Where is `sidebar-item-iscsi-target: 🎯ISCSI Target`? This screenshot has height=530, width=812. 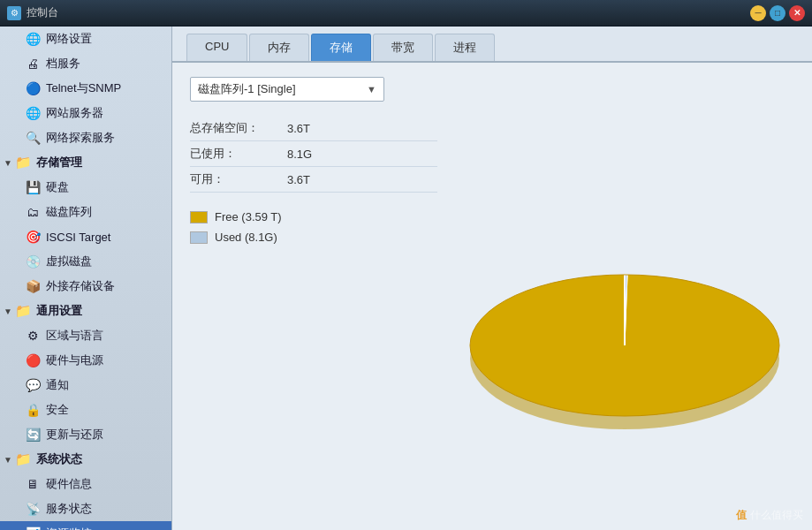
sidebar-item-iscsi-target: 🎯ISCSI Target is located at coordinates (86, 237).